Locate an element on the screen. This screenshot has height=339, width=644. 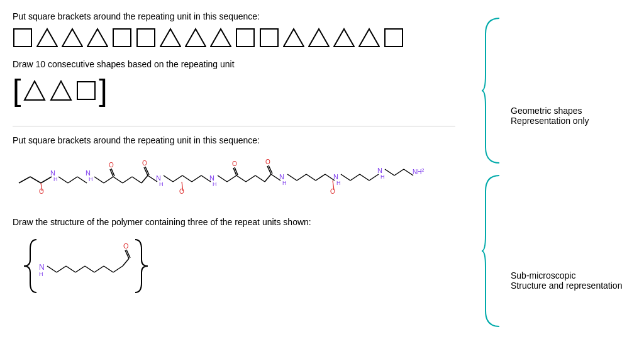
right-bracket-1: ] is located at coordinates (103, 91).